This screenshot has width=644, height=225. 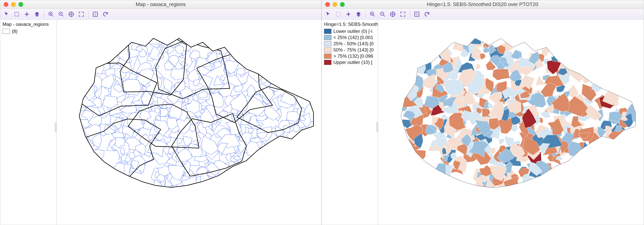 What do you see at coordinates (482, 4) in the screenshot?
I see `titlebar-right: Hinge=1.5: SEBS-Smoothed DIS20 over PTOT…` at bounding box center [482, 4].